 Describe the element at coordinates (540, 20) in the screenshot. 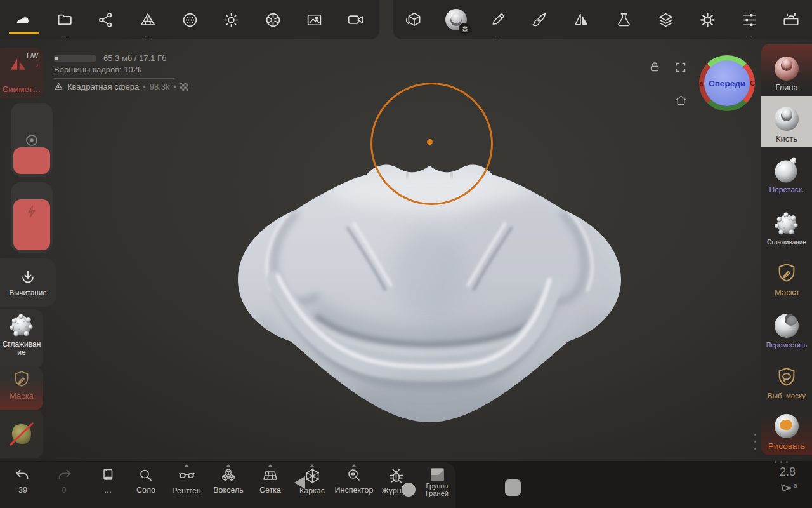

I see `paintbrush-icon` at that location.